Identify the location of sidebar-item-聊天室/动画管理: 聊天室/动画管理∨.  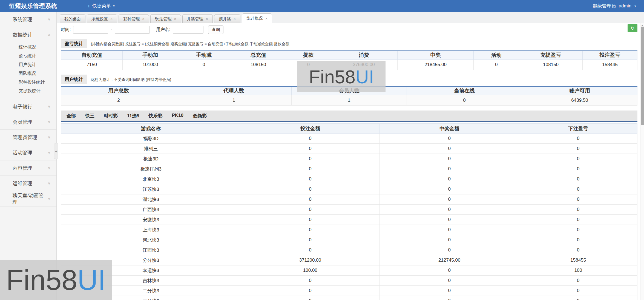
(28, 199).